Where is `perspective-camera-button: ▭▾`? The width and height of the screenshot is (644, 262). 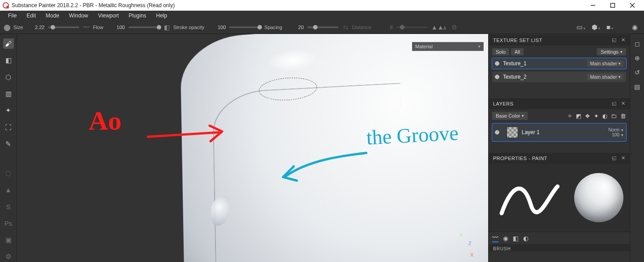
perspective-camera-button: ▭▾ is located at coordinates (581, 27).